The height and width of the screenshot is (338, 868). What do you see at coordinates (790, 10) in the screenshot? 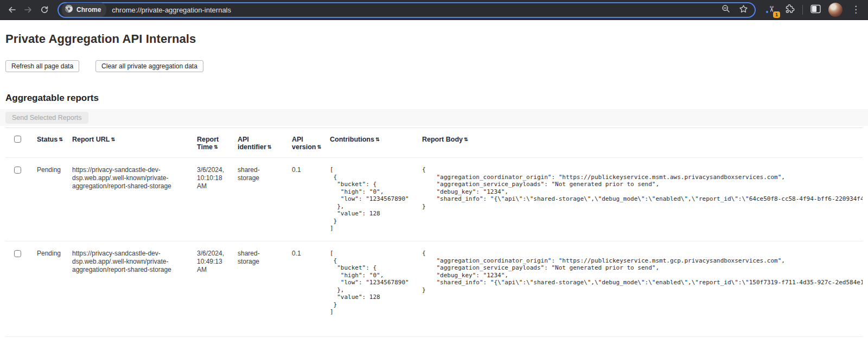
I see `extensions-button` at bounding box center [790, 10].